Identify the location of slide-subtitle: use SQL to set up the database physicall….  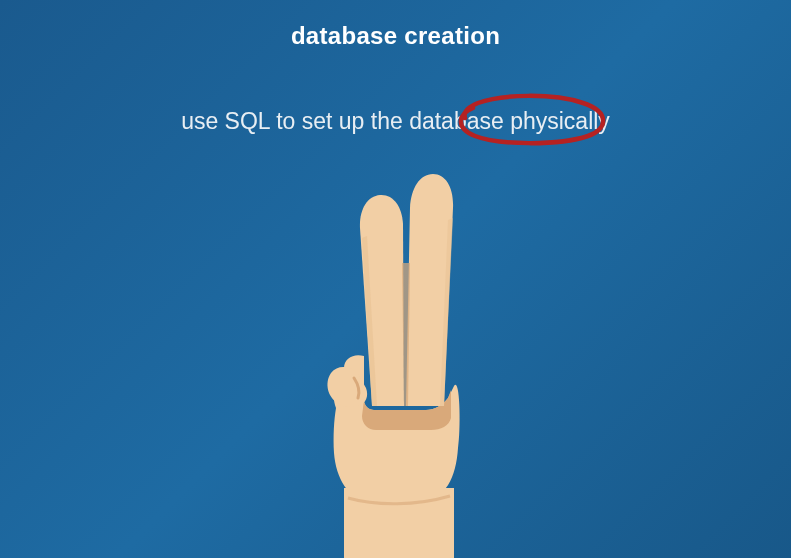
(396, 121).